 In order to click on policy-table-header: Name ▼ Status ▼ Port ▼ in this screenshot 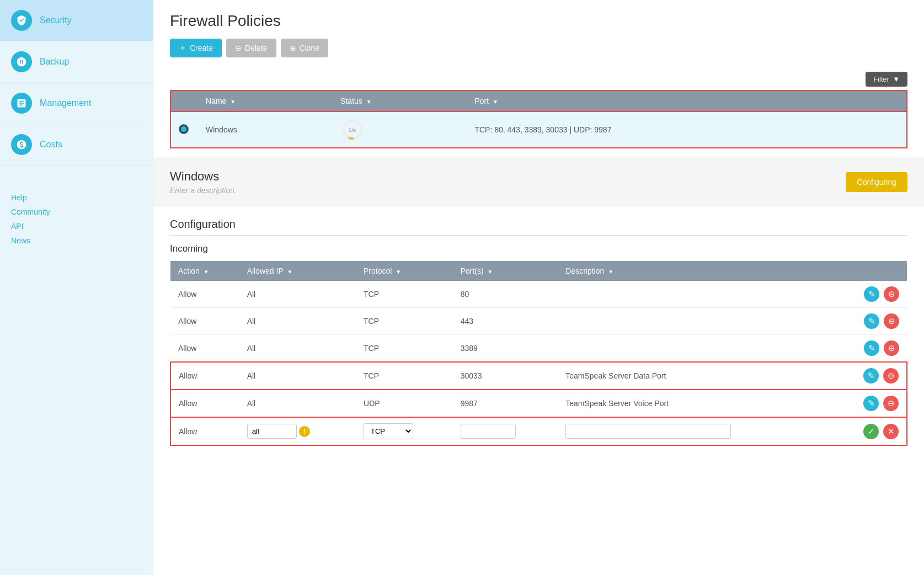, I will do `click(538, 101)`.